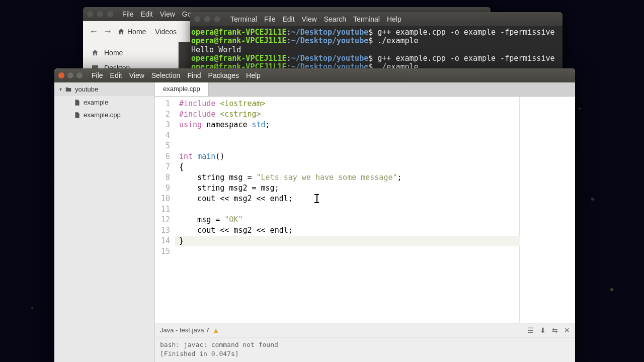  What do you see at coordinates (365, 89) in the screenshot?
I see `editor-tabs: example.cpp` at bounding box center [365, 89].